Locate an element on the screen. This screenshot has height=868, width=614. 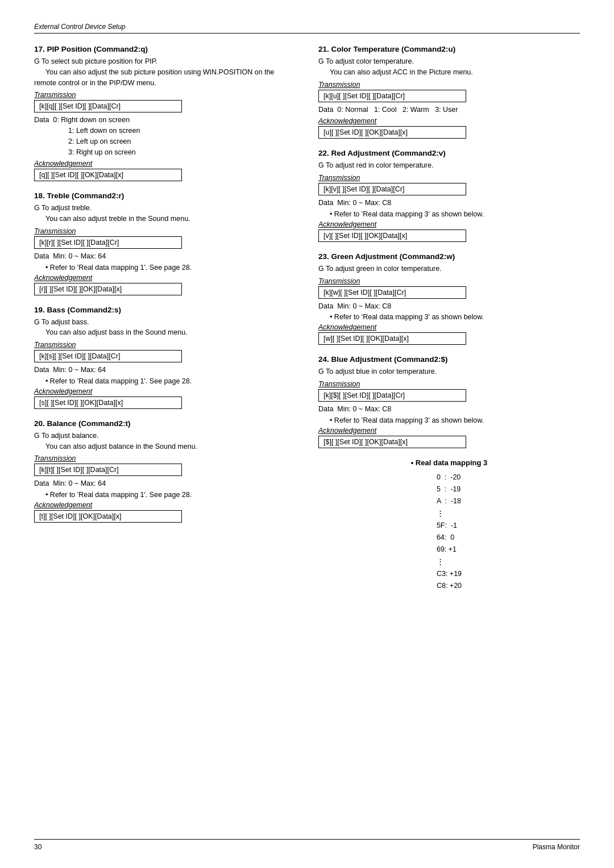
section-17-transmission-label: Transmission is located at coordinates (165, 95).